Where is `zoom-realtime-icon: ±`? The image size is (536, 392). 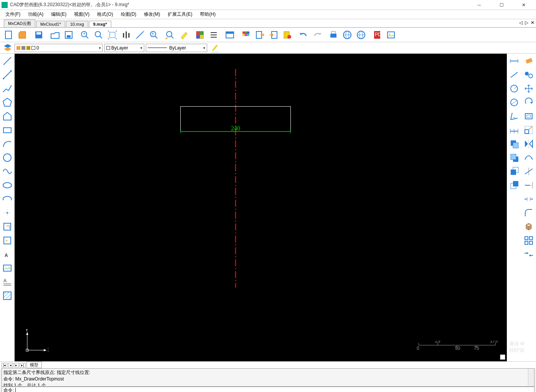
zoom-realtime-icon: ± is located at coordinates (154, 35).